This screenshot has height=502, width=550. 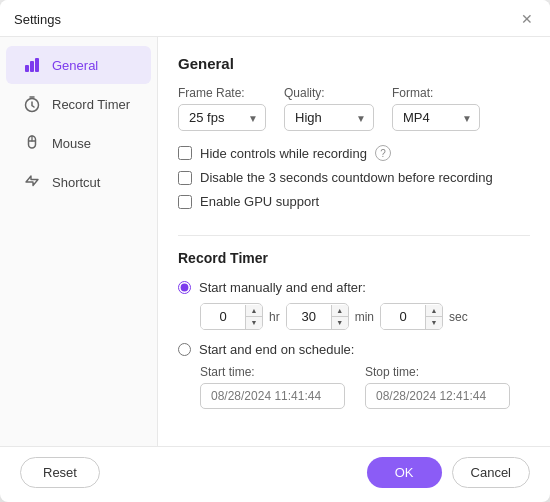 I want to click on sidebar-record-timer-label: Record Timer, so click(x=91, y=104).